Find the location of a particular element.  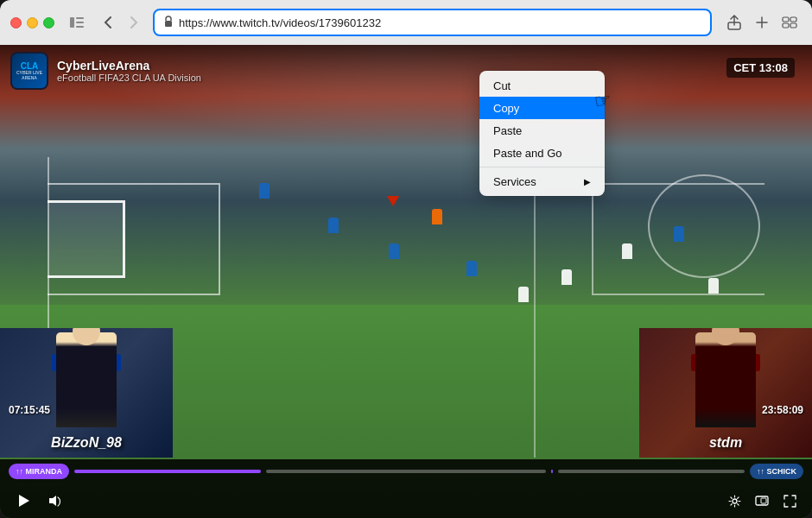

services-submenu-arrow-icon: ▶ is located at coordinates (587, 181).